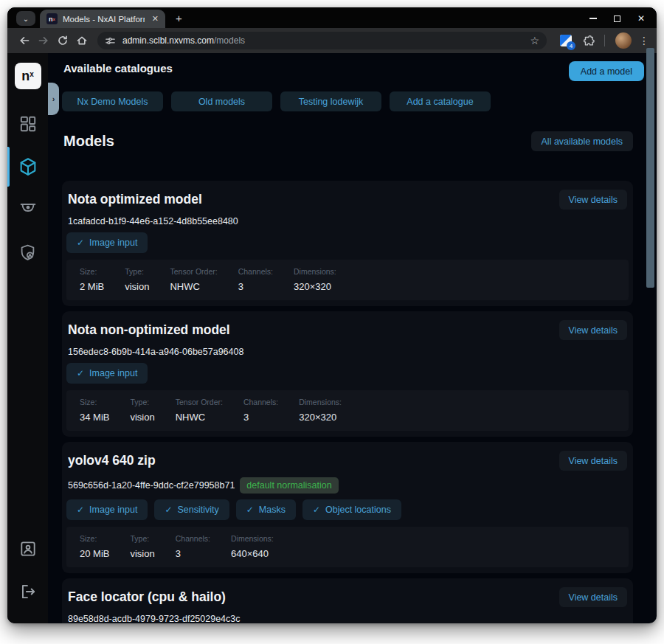 Image resolution: width=664 pixels, height=644 pixels. Describe the element at coordinates (26, 18) in the screenshot. I see `tab-search-button: ⌄` at that location.